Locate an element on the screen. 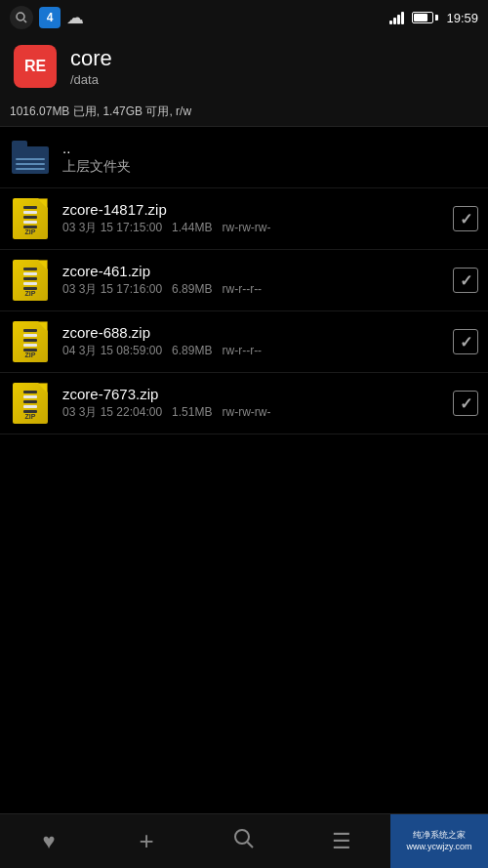 This screenshot has height=868, width=488. nav-add: + is located at coordinates (146, 842).